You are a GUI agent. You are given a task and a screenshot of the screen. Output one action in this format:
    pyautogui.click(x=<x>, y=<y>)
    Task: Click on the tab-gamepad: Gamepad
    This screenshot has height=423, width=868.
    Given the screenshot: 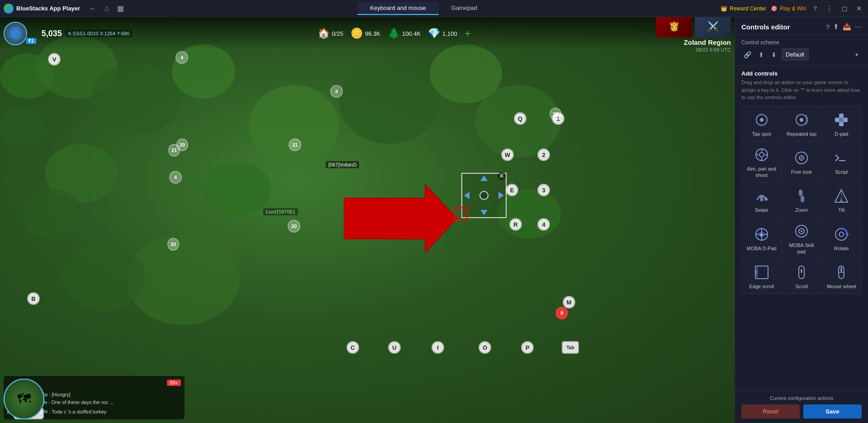 What is the action you would take?
    pyautogui.click(x=464, y=8)
    